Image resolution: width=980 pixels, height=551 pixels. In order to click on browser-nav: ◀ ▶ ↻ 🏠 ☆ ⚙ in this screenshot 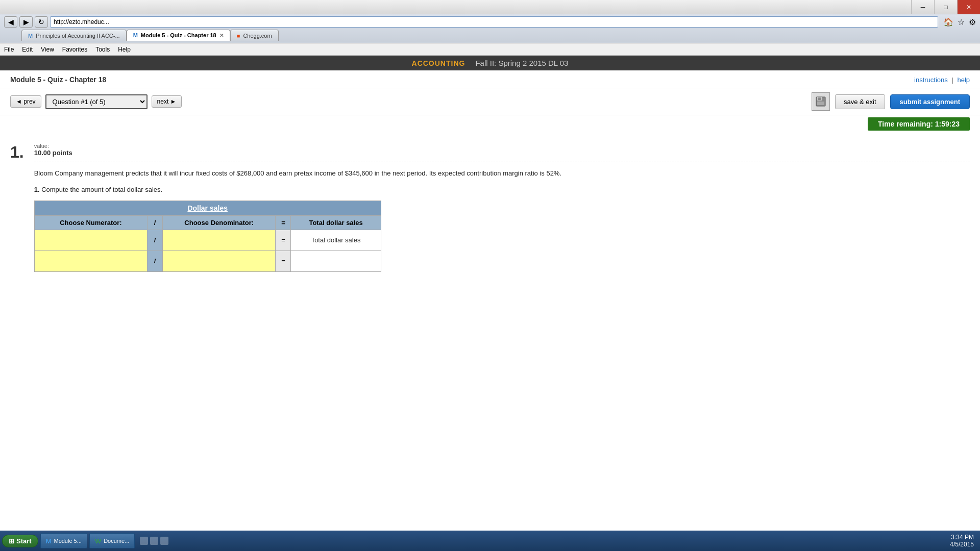, I will do `click(490, 22)`.